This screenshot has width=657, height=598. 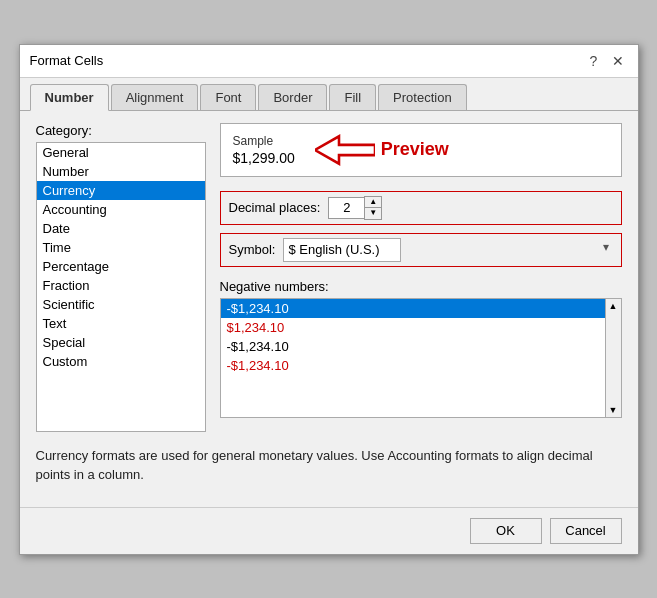 What do you see at coordinates (329, 530) in the screenshot?
I see `footer: OK Cancel` at bounding box center [329, 530].